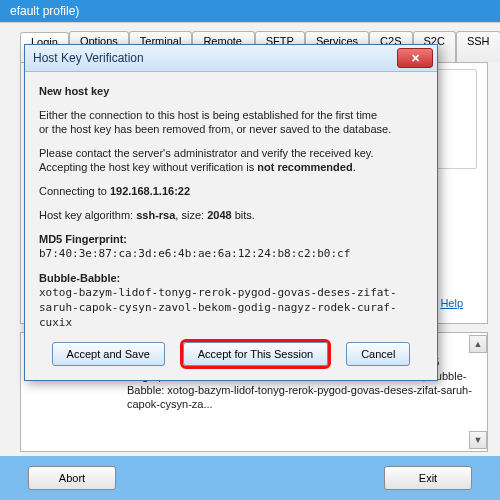  What do you see at coordinates (215, 129) in the screenshot?
I see `dialog-p1b: or the host key has been removed from, o…` at bounding box center [215, 129].